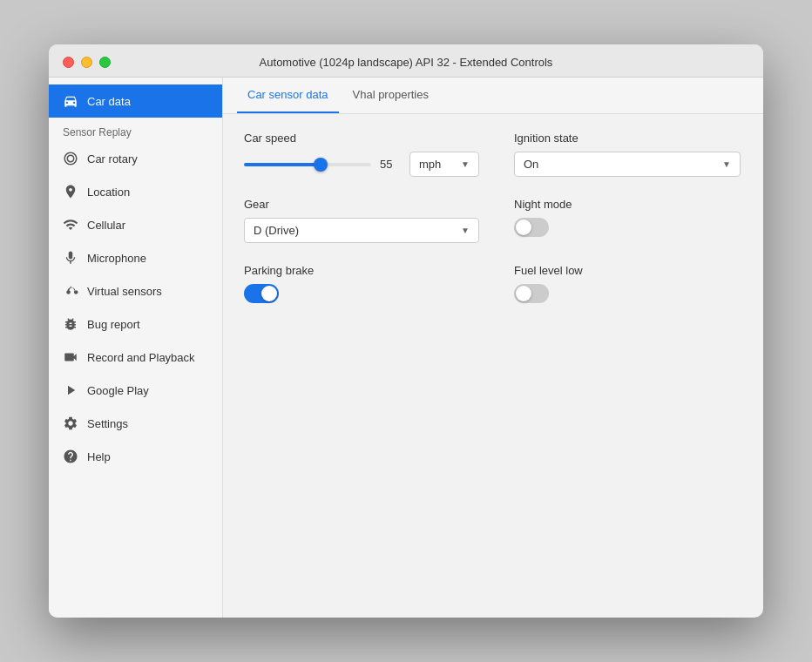  I want to click on sidebar-item-settings: Settings, so click(136, 423).